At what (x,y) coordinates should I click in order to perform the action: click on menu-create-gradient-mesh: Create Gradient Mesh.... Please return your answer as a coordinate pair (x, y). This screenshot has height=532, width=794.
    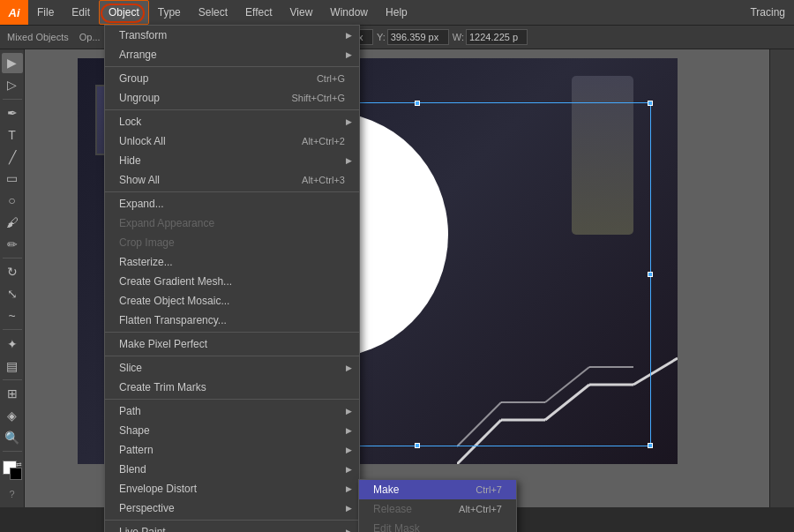
    Looking at the image, I should click on (232, 281).